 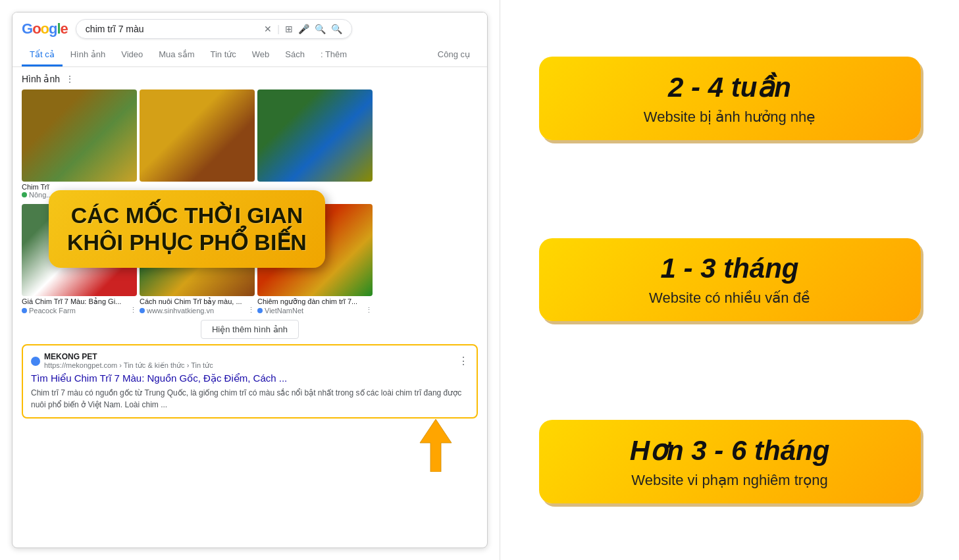 What do you see at coordinates (129, 357) in the screenshot?
I see `result-site-name: MEKONG PET` at bounding box center [129, 357].